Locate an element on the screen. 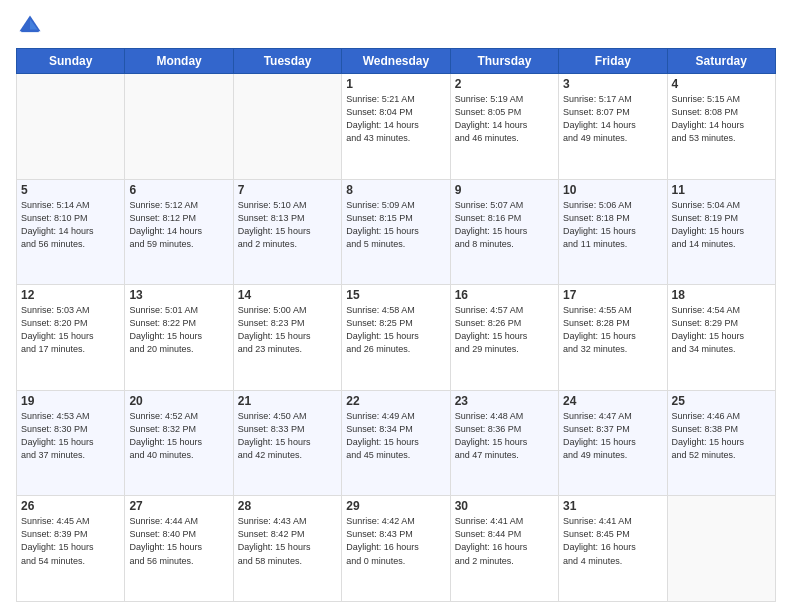 This screenshot has width=792, height=612. day-number: 30 is located at coordinates (504, 506).